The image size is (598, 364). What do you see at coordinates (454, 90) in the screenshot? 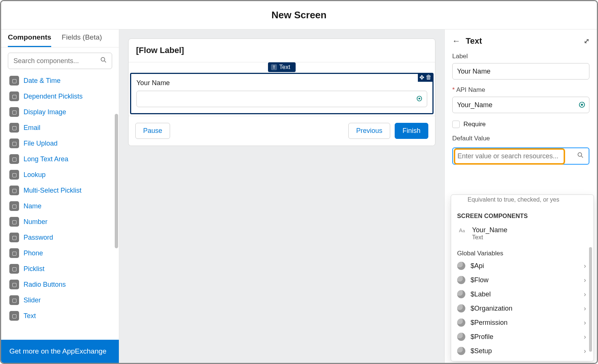
I see `required-indicator: *` at bounding box center [454, 90].